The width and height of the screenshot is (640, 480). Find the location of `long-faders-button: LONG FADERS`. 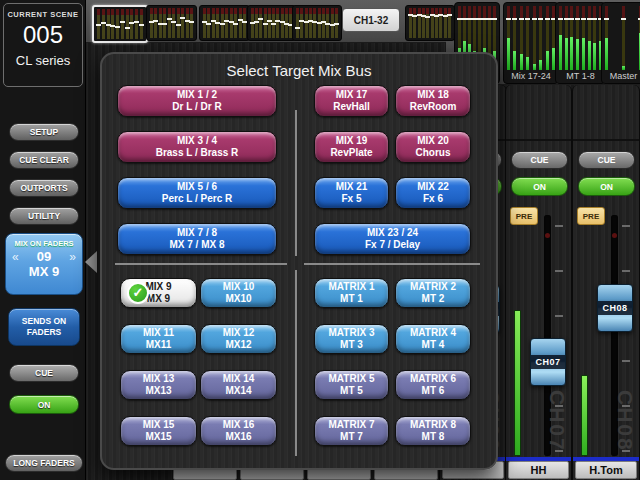

long-faders-button: LONG FADERS is located at coordinates (44, 463).